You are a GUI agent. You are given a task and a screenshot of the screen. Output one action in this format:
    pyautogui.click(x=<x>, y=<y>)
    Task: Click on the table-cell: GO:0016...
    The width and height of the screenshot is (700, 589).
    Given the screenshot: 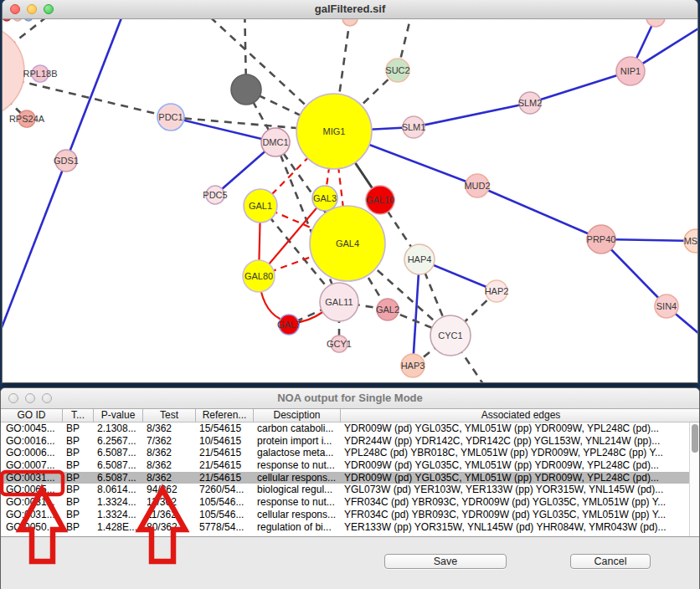 What is the action you would take?
    pyautogui.click(x=32, y=442)
    